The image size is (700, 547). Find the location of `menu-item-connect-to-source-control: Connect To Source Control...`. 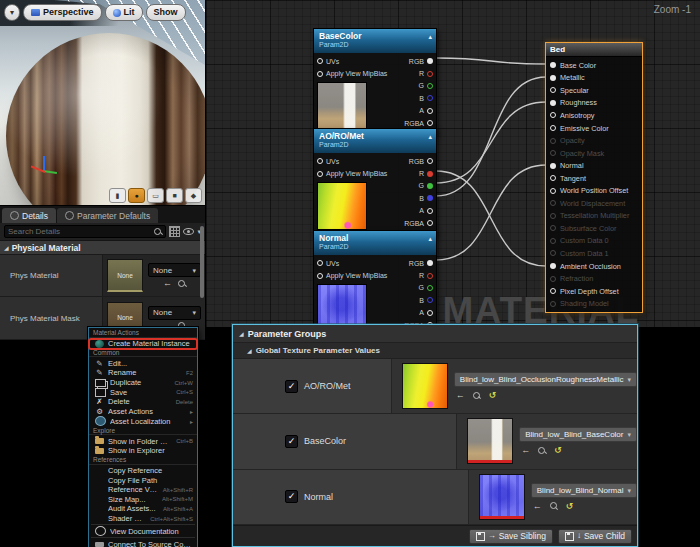

menu-item-connect-to-source-control: Connect To Source Control... is located at coordinates (143, 543).